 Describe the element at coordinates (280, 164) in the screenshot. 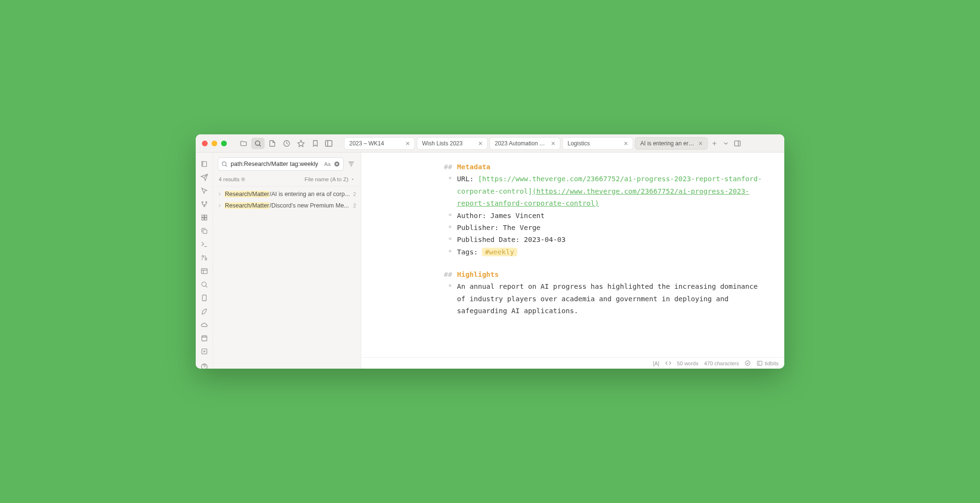

I see `search-box: Aa` at that location.